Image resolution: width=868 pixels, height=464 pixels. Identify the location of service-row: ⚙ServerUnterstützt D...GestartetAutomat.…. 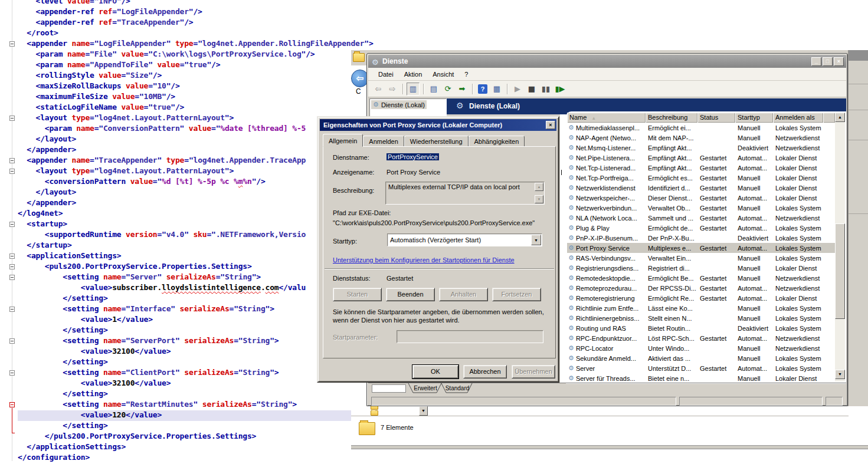
(701, 368).